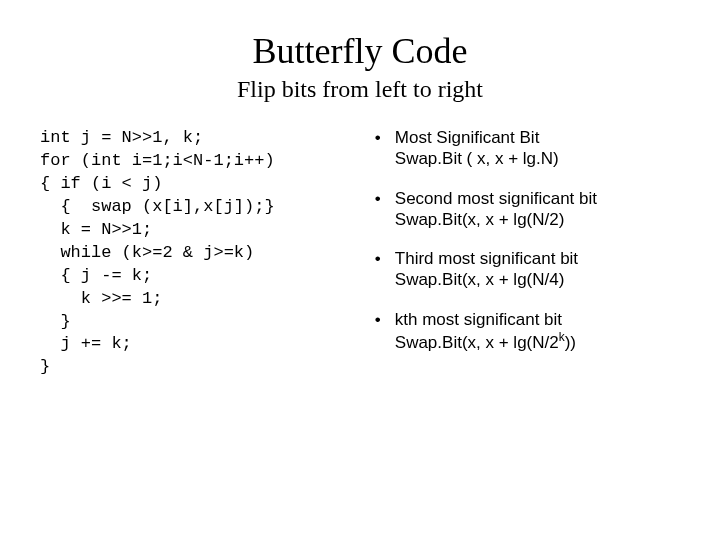  I want to click on bullet-line2: Swap.Bit ( x, x + lg.N), so click(477, 158).